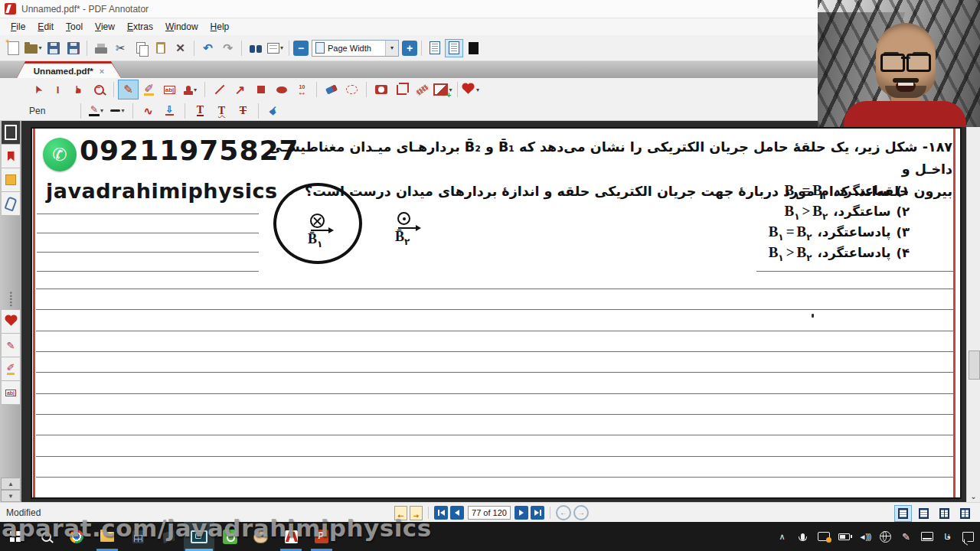 The width and height of the screenshot is (980, 551). I want to click on taskbar-paint-button, so click(260, 536).